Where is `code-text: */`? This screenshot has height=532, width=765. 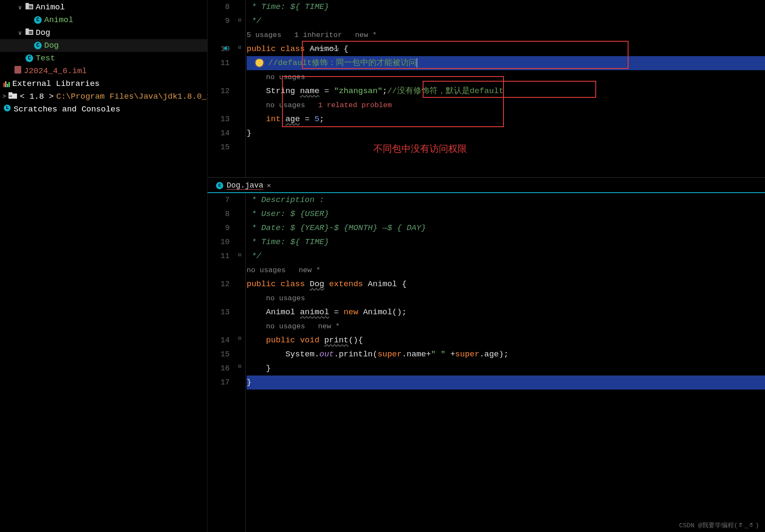 code-text: */ is located at coordinates (254, 21).